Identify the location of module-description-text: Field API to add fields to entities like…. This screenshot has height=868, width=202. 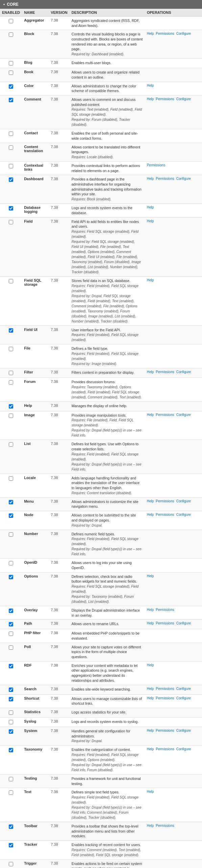
(105, 224).